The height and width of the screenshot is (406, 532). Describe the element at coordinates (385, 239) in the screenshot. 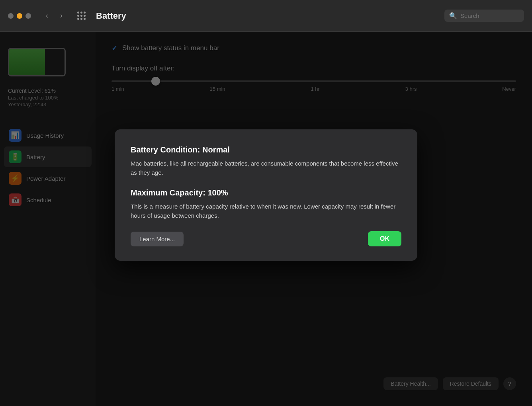

I see `ok-button: OK` at that location.